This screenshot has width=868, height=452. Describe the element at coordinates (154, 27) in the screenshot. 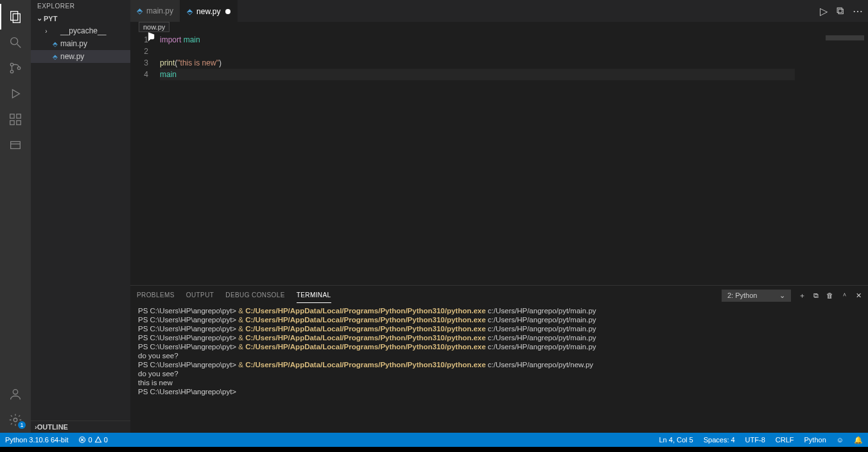

I see `hover-tooltip: now.py` at that location.